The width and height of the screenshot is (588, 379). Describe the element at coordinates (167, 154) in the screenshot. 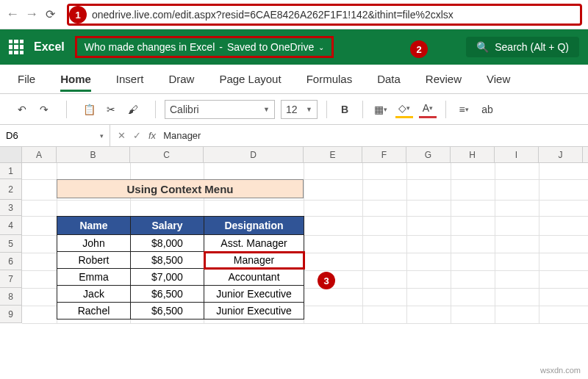

I see `col-header-c: C` at that location.